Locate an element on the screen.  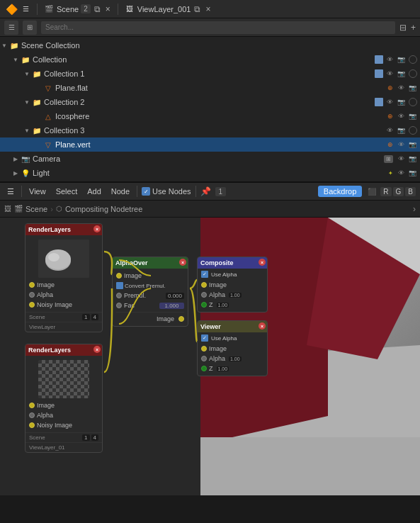
viewer-use-alpha: ✓ Use Alpha is located at coordinates (232, 338).